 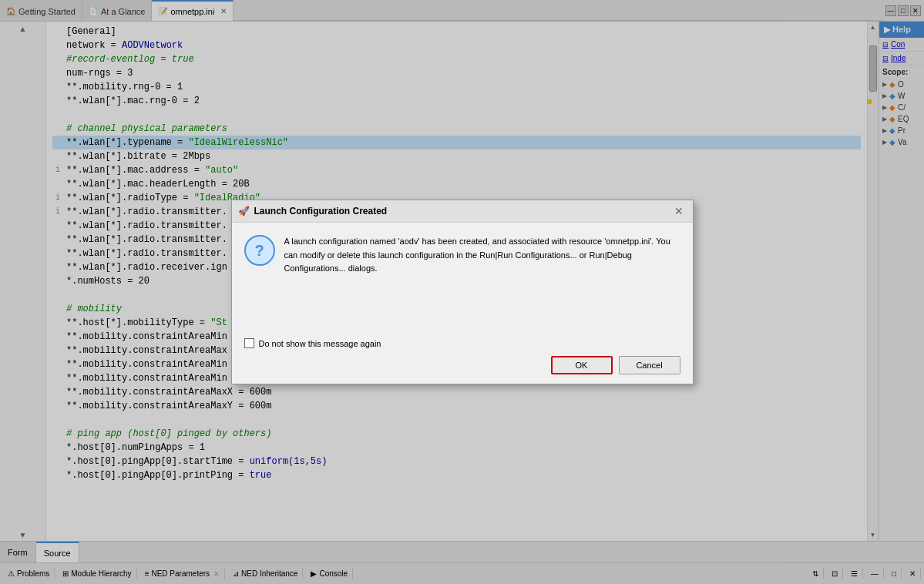 What do you see at coordinates (260, 250) in the screenshot?
I see `dialog-info-icon: ?` at bounding box center [260, 250].